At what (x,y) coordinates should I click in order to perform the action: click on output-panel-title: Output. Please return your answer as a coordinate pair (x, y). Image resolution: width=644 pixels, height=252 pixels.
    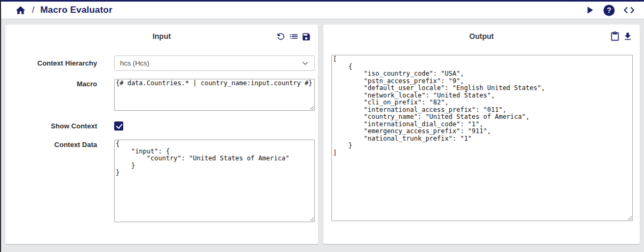
    Looking at the image, I should click on (482, 36).